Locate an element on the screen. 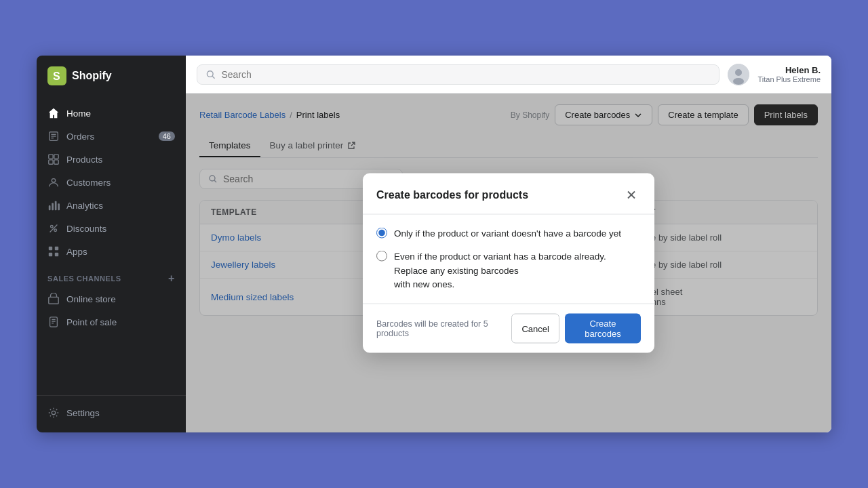 The width and height of the screenshot is (868, 488). app-title: Shopify is located at coordinates (92, 76).